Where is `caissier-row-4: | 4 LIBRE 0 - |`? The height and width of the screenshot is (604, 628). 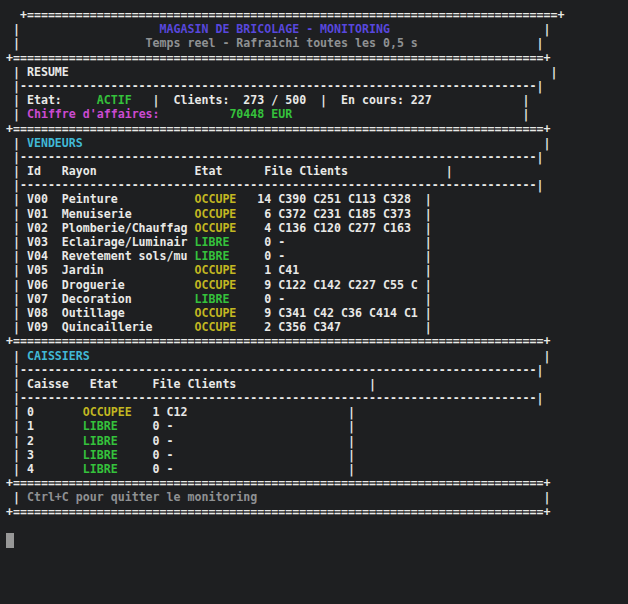 caissier-row-4: | 4 LIBRE 0 - | is located at coordinates (317, 469).